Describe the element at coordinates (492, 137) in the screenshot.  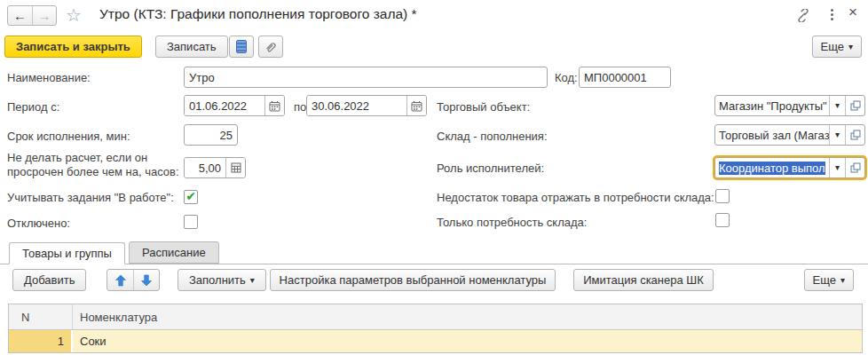
I see `warehouse-label: Склад - пополнения:` at that location.